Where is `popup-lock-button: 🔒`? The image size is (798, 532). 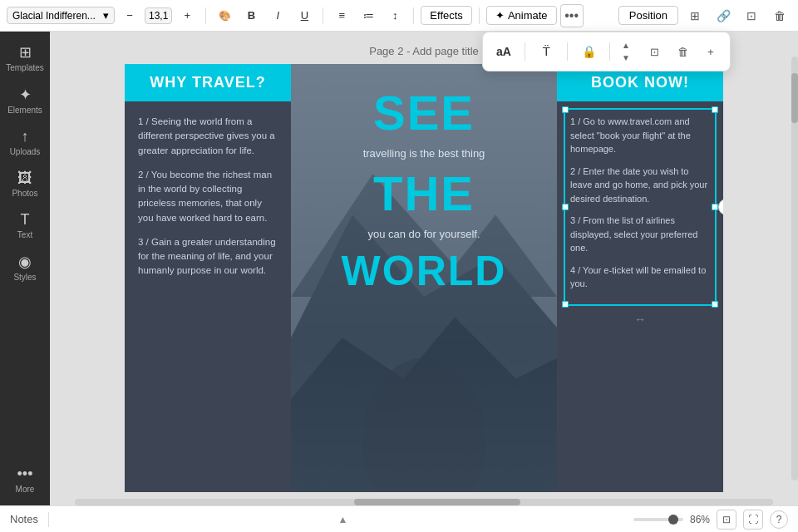
popup-lock-button: 🔒 is located at coordinates (589, 52).